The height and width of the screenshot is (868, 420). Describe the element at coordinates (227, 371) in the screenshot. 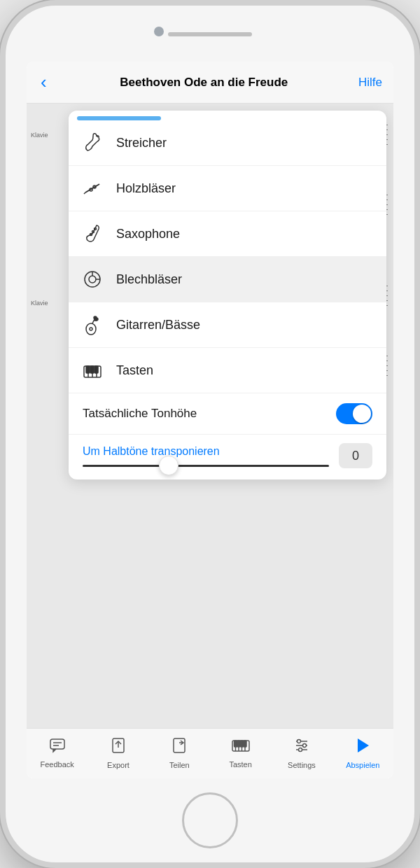

I see `dropdown-item-tasten: Tasten` at that location.